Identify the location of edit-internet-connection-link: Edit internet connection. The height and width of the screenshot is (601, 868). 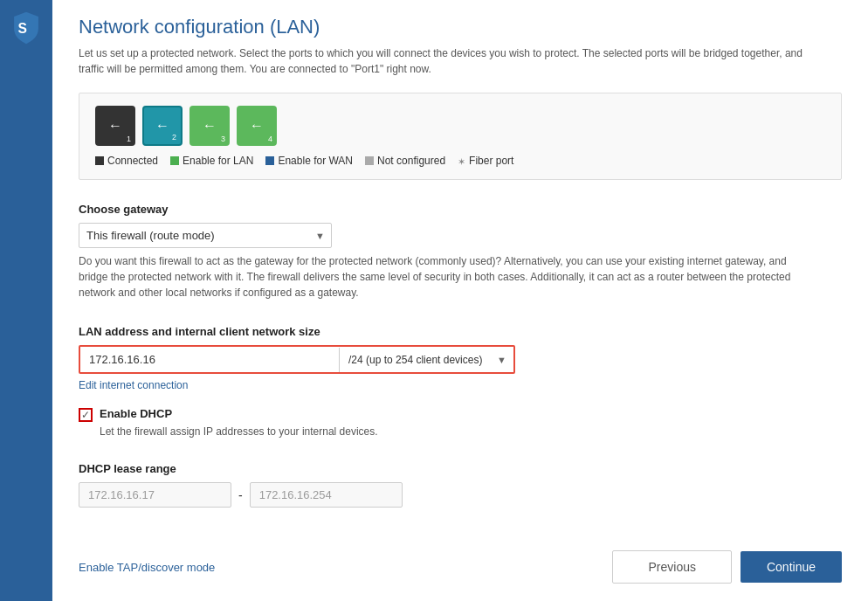
(460, 385).